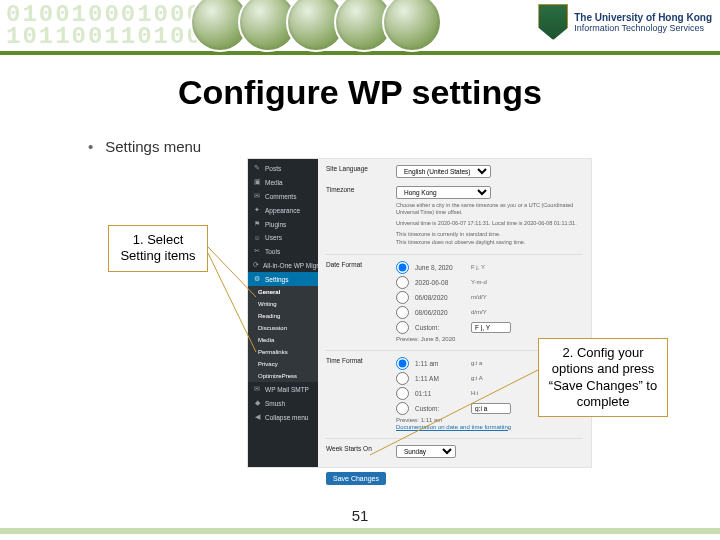 This screenshot has width=720, height=540. Describe the element at coordinates (283, 376) in the screenshot. I see `sidebar-sub-optimize: OptimizePress` at that location.